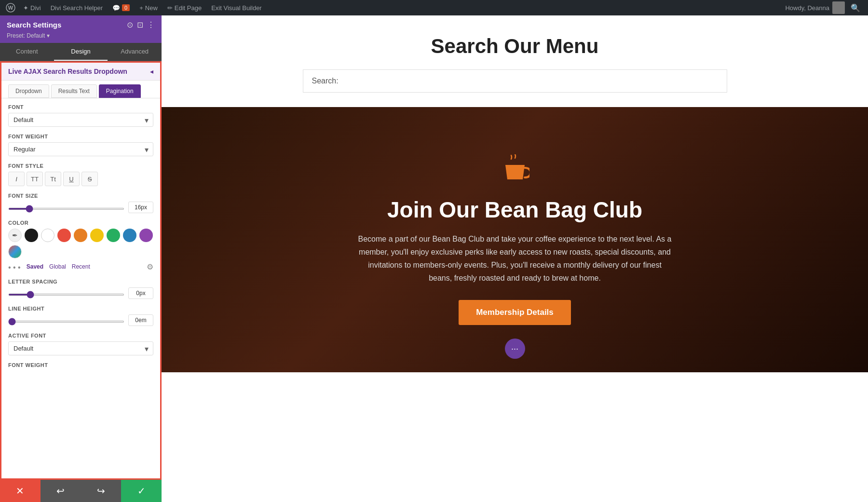 The height and width of the screenshot is (502, 868). Describe the element at coordinates (81, 235) in the screenshot. I see `color-swatch-orange` at that location.